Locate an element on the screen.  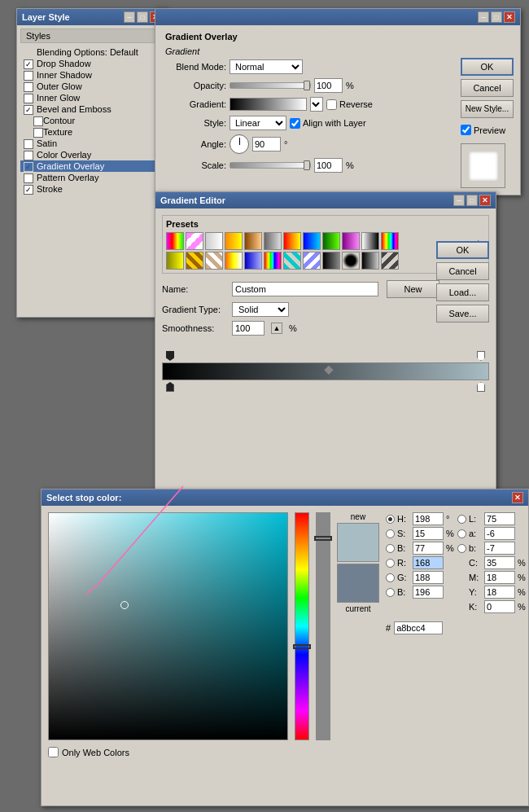
sc-close-btn: ✕ is located at coordinates (518, 498).